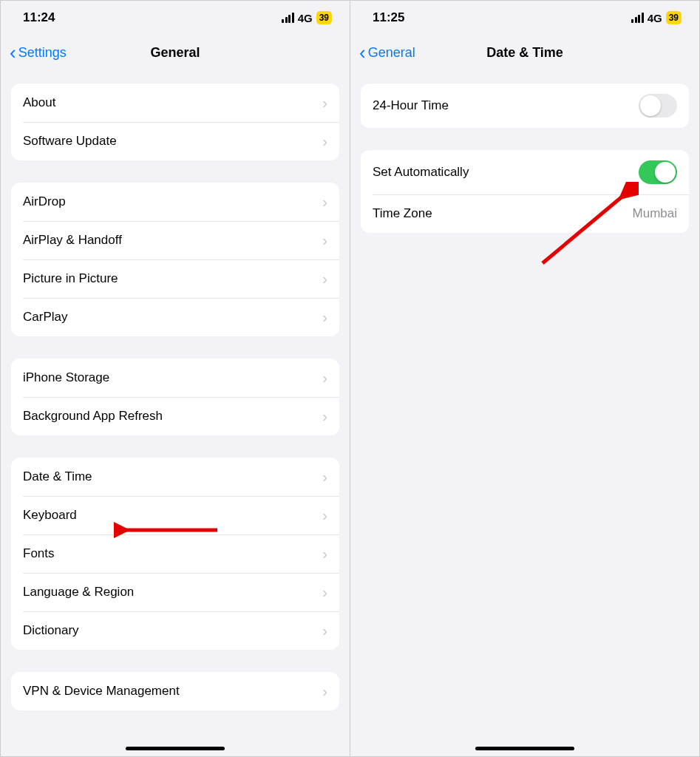 The width and height of the screenshot is (700, 757). I want to click on row-vpn-device-management: VPN & Device Management ›, so click(175, 691).